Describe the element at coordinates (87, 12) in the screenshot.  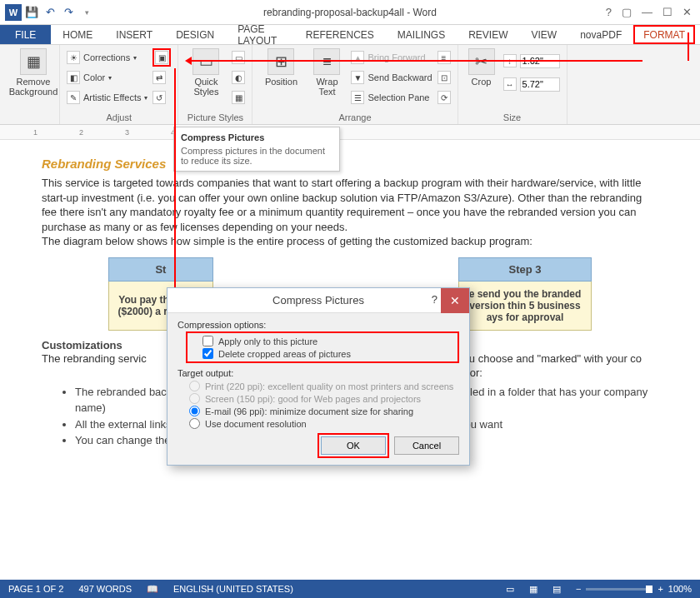
I see `qat-dropdown-icon: ▾` at that location.